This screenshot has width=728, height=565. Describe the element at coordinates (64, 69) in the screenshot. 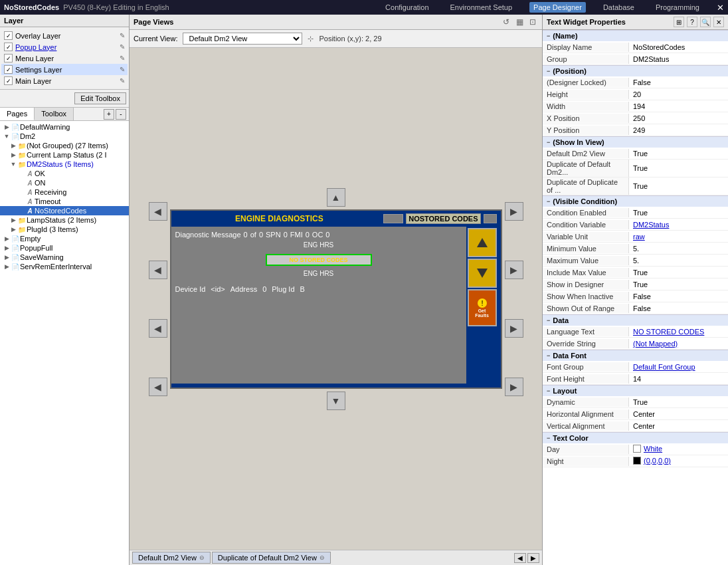

I see `layer-settings: Settings Layer ✎` at that location.